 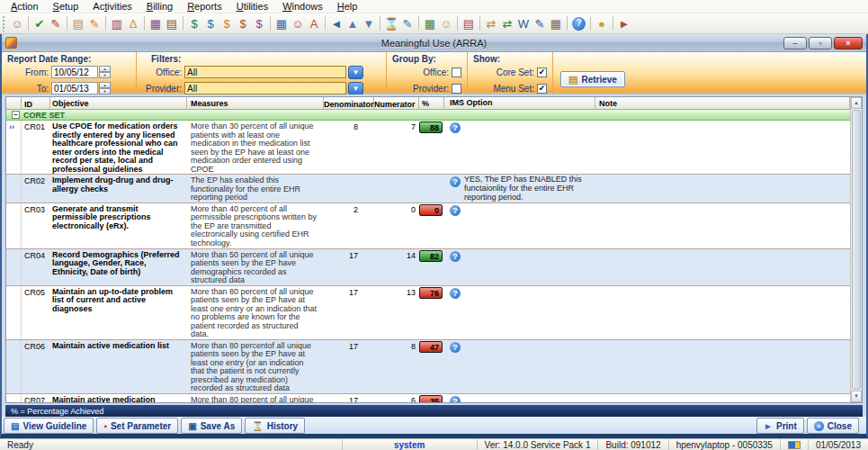 What do you see at coordinates (428, 189) in the screenshot?
I see `table-row: CR02 Implement drug-drug and drug-allerg…` at bounding box center [428, 189].